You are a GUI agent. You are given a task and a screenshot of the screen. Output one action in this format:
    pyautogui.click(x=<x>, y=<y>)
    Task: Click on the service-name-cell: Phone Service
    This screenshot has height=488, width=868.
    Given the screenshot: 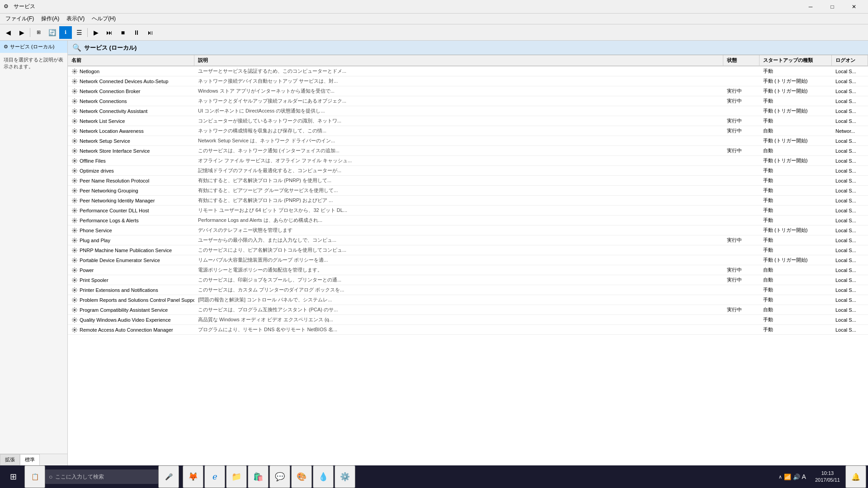 What is the action you would take?
    pyautogui.click(x=131, y=230)
    